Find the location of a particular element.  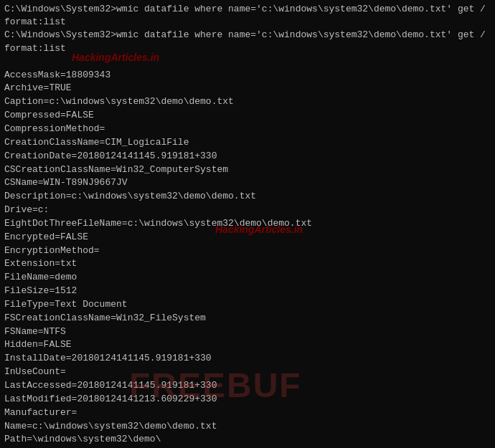

output-last-accessed: LastAccessed=20180124141145.919181+330 is located at coordinates (248, 386).